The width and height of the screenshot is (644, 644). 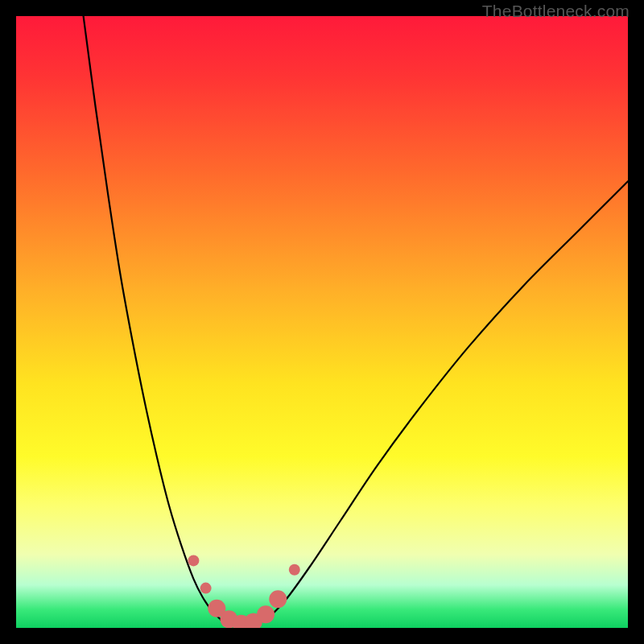 What do you see at coordinates (243, 591) in the screenshot?
I see `marker-layer` at bounding box center [243, 591].